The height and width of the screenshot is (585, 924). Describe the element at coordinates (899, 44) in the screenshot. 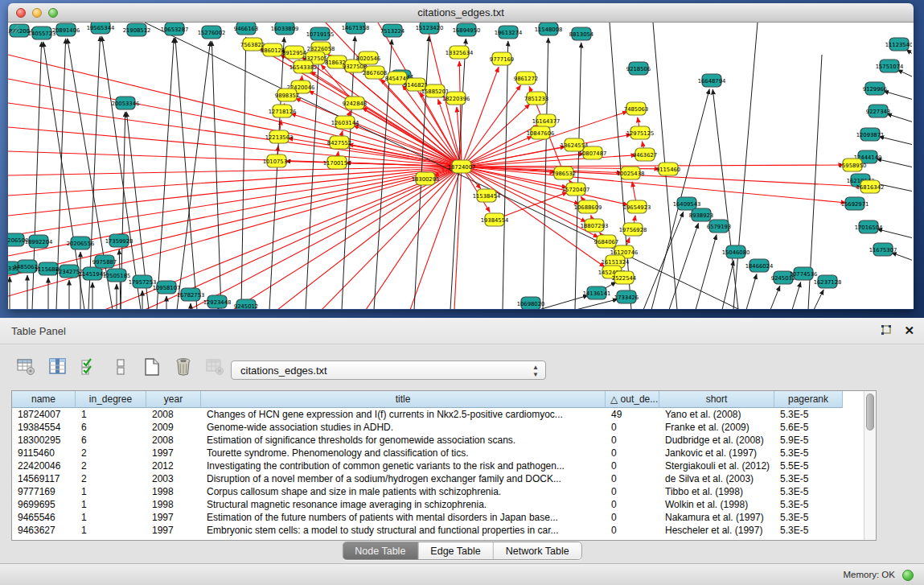

I see `graph-node: 11123540` at that location.